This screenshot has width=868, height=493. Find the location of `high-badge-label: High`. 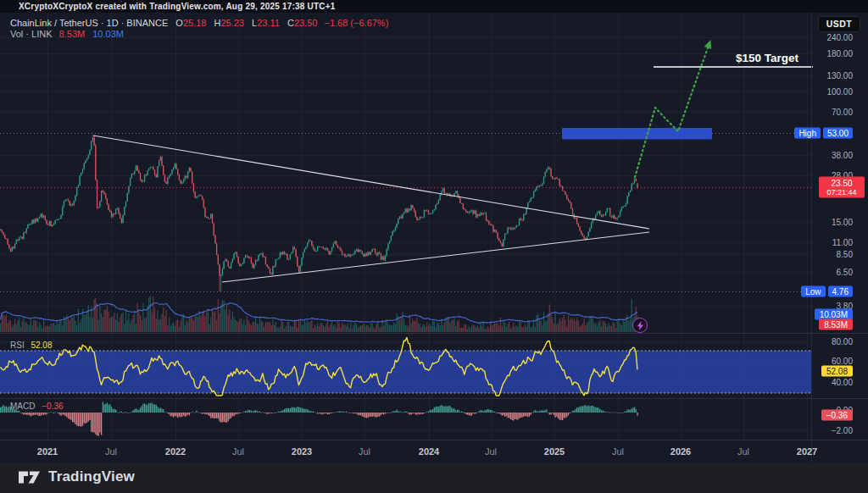

high-badge-label: High is located at coordinates (807, 134).